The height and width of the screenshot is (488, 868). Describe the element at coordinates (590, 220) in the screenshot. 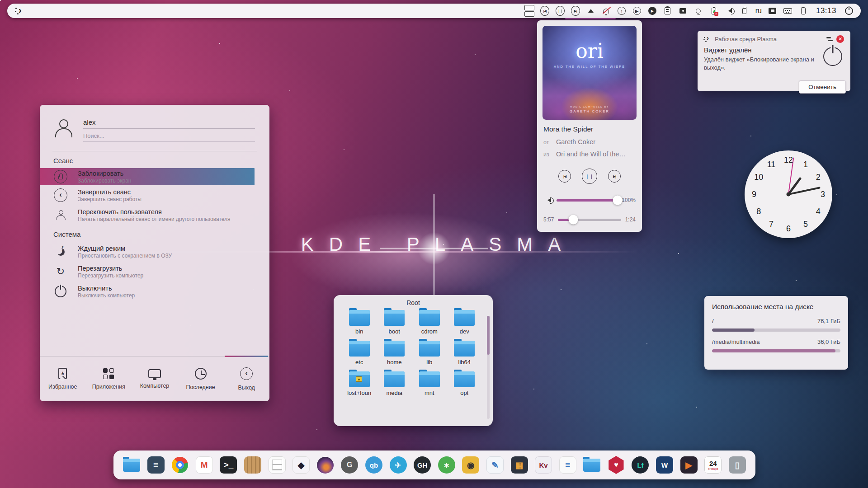

I see `seek-slider` at that location.